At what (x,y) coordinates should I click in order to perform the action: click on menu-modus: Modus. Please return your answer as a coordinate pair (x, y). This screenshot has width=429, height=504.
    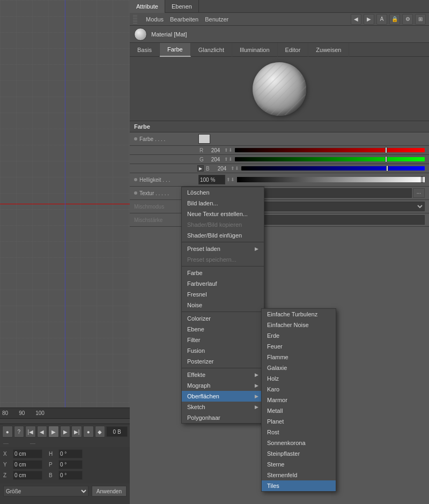
    Looking at the image, I should click on (154, 19).